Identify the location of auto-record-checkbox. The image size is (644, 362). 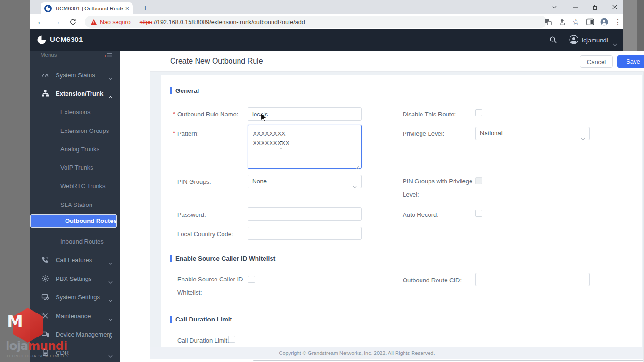
(479, 213).